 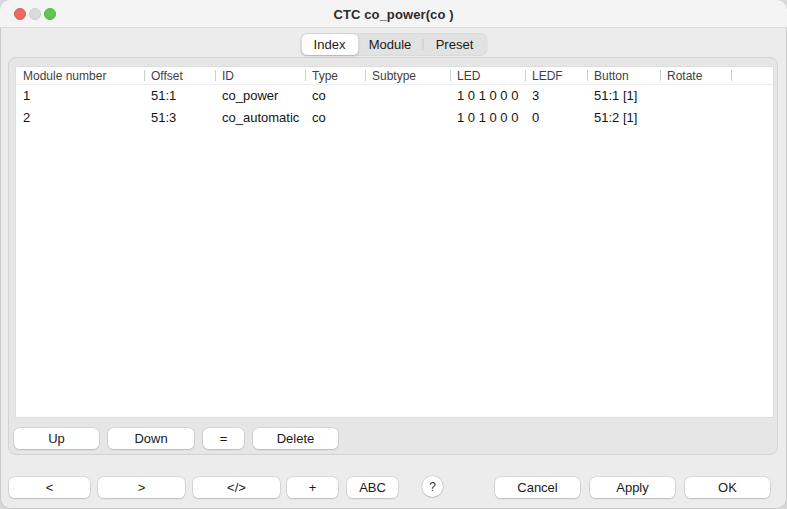 What do you see at coordinates (624, 76) in the screenshot?
I see `column-header-button: Button` at bounding box center [624, 76].